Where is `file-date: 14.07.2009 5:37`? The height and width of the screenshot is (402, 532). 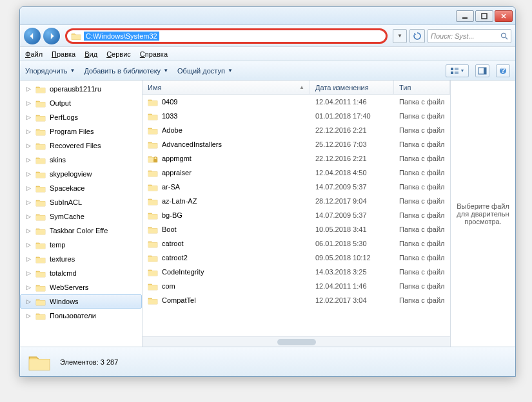
file-date: 14.07.2009 5:37 is located at coordinates (352, 187).